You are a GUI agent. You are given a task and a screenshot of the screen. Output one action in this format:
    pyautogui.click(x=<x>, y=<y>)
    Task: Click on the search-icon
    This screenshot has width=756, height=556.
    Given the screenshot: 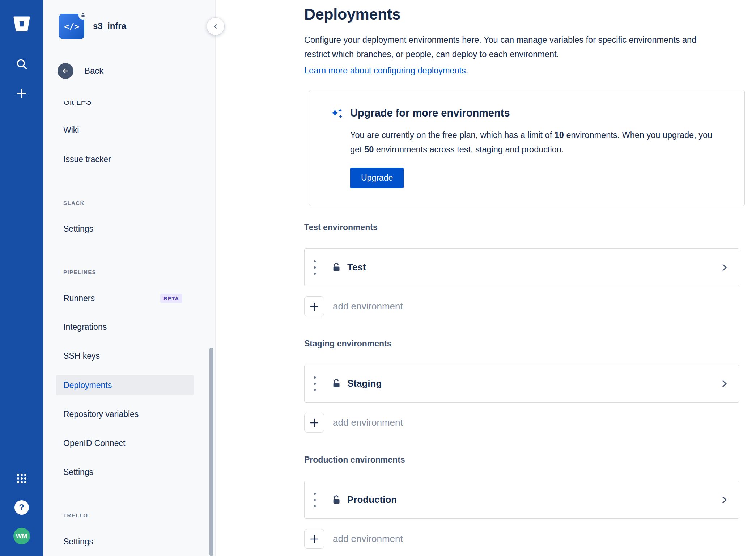 What is the action you would take?
    pyautogui.click(x=22, y=64)
    